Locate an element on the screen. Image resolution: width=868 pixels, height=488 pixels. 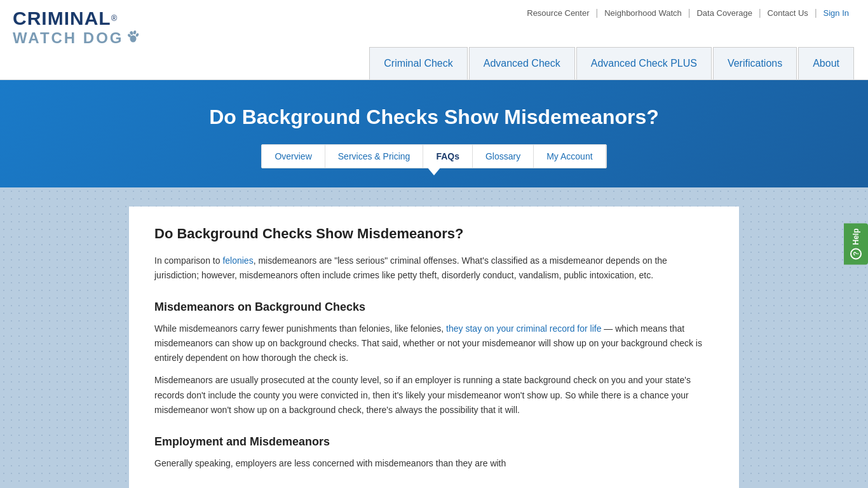
misdemeanors-heading: Misdemeanors on Background Checks is located at coordinates (434, 308).